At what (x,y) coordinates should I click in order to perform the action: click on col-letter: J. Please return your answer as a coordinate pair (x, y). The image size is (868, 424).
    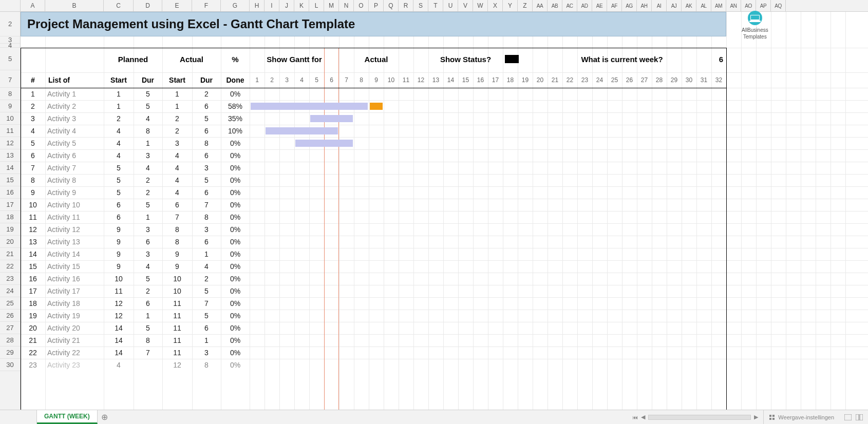
    Looking at the image, I should click on (287, 6).